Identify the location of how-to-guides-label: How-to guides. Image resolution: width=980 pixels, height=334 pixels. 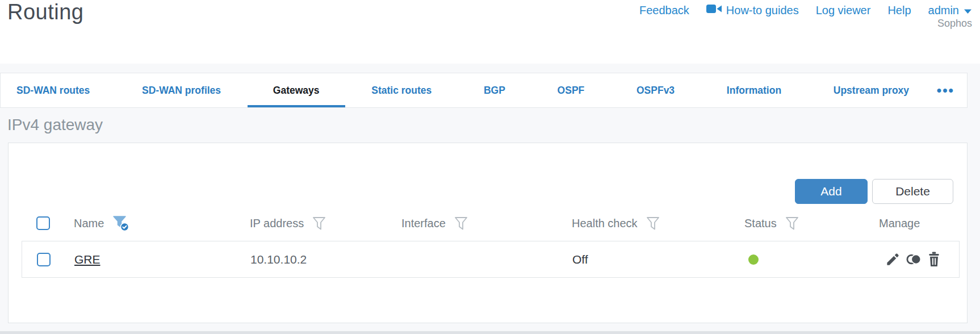
(763, 10).